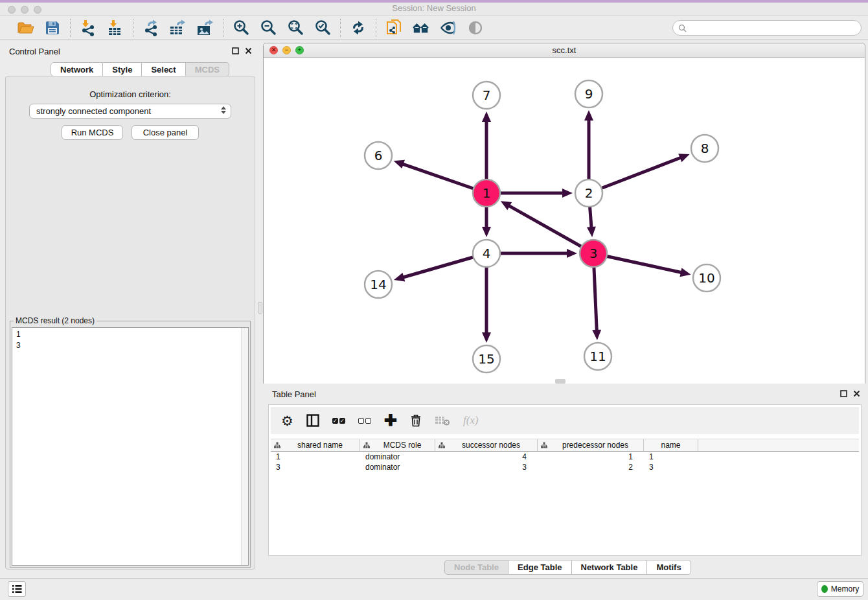  Describe the element at coordinates (705, 148) in the screenshot. I see `graph-node-8: 8` at that location.